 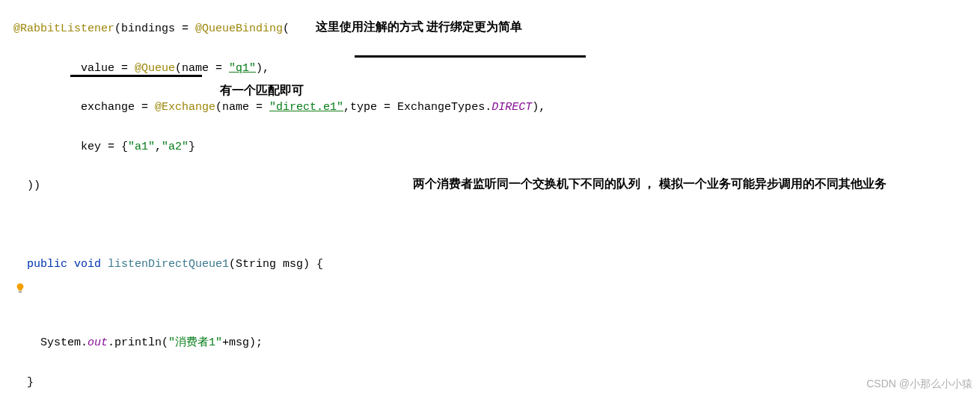 I want to click on annotation-text-1: 这里使用注解的方式 进行绑定更为简单, so click(x=419, y=27).